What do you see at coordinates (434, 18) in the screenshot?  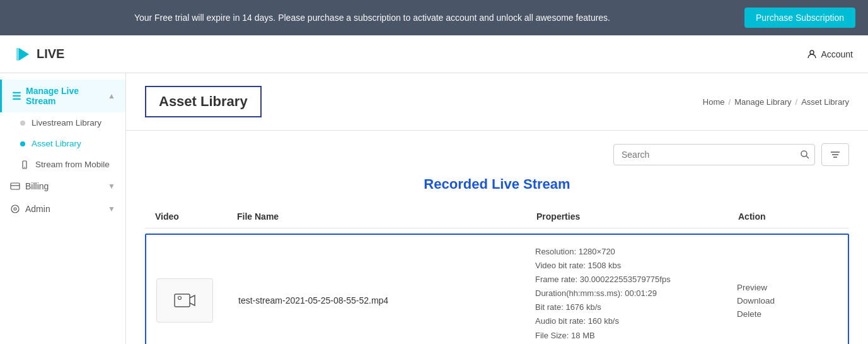 I see `top-banner: Your Free trial will expire in 14 days. …` at bounding box center [434, 18].